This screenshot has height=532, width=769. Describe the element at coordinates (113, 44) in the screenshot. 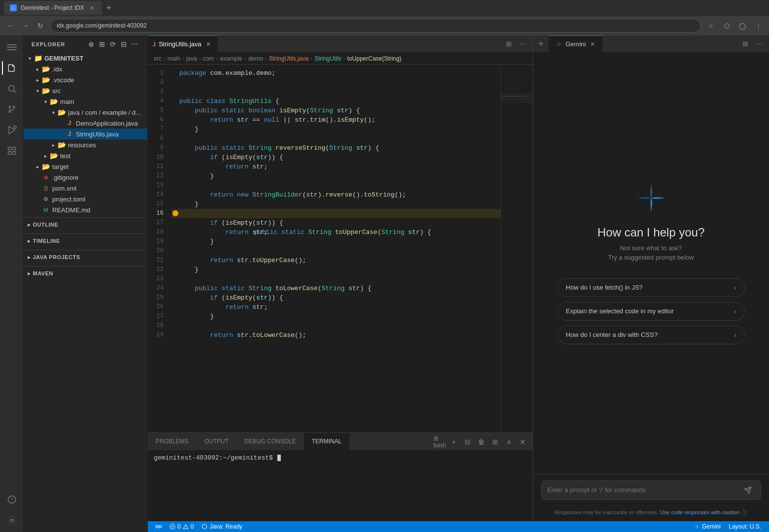

I see `refresh-icon: ⟳` at that location.